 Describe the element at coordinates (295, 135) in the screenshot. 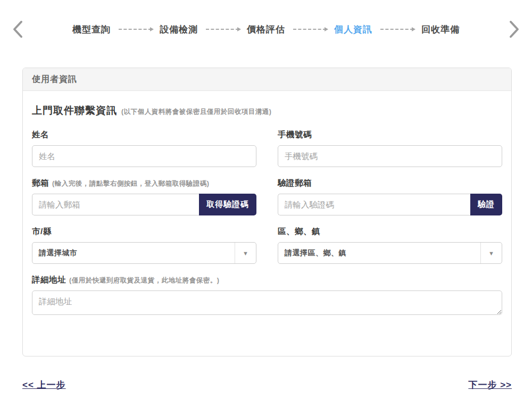

I see `phone-label: 手機號碼` at that location.